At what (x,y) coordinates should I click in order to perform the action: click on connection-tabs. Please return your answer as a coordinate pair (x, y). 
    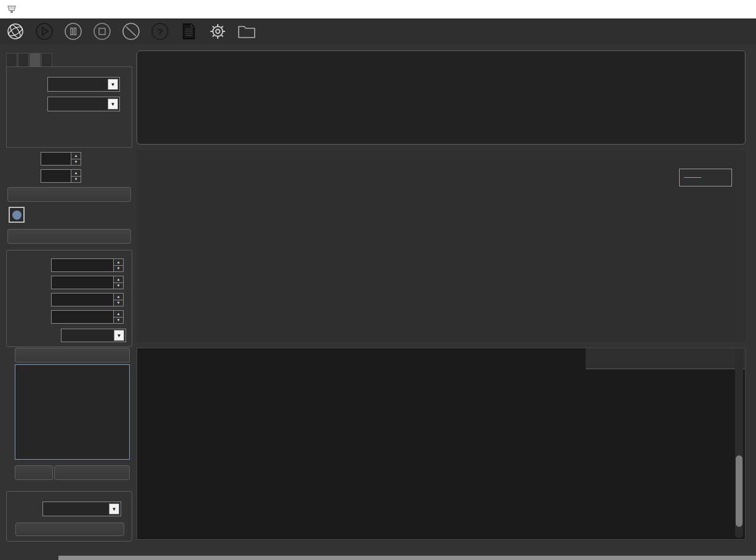
    Looking at the image, I should click on (30, 60).